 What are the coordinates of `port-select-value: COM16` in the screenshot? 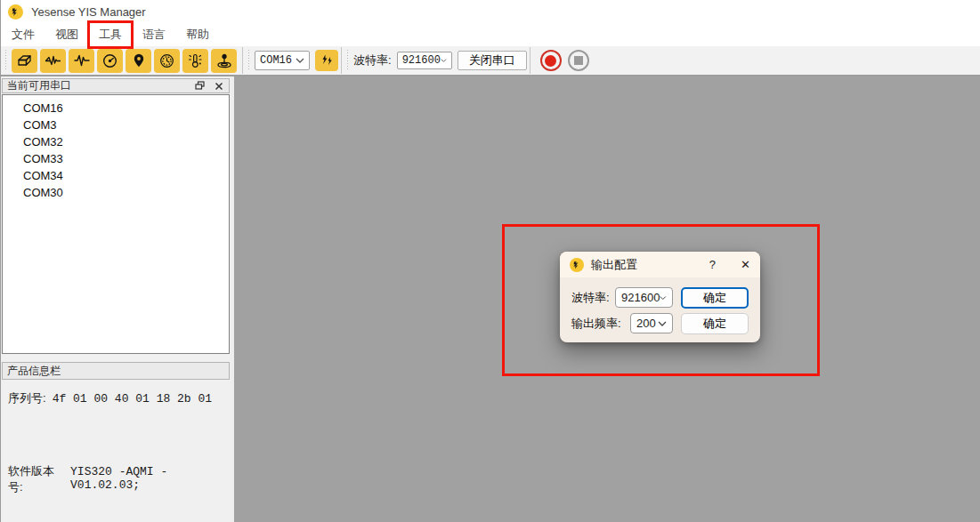 It's located at (276, 60).